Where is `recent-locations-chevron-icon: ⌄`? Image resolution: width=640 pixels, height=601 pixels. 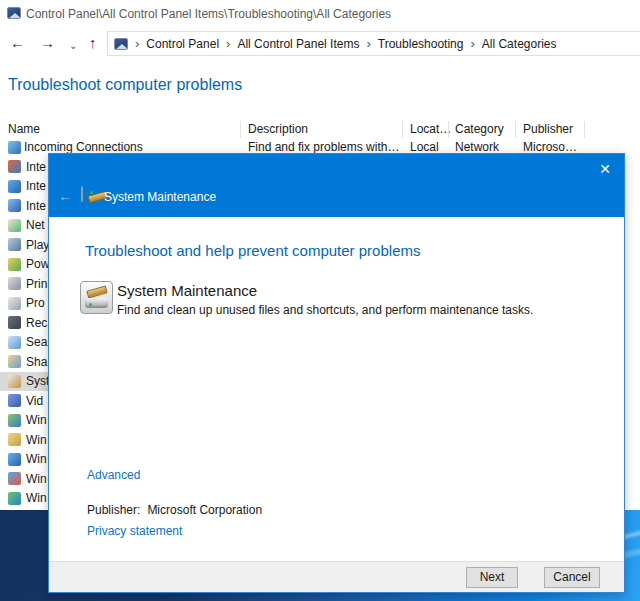
recent-locations-chevron-icon: ⌄ is located at coordinates (73, 46).